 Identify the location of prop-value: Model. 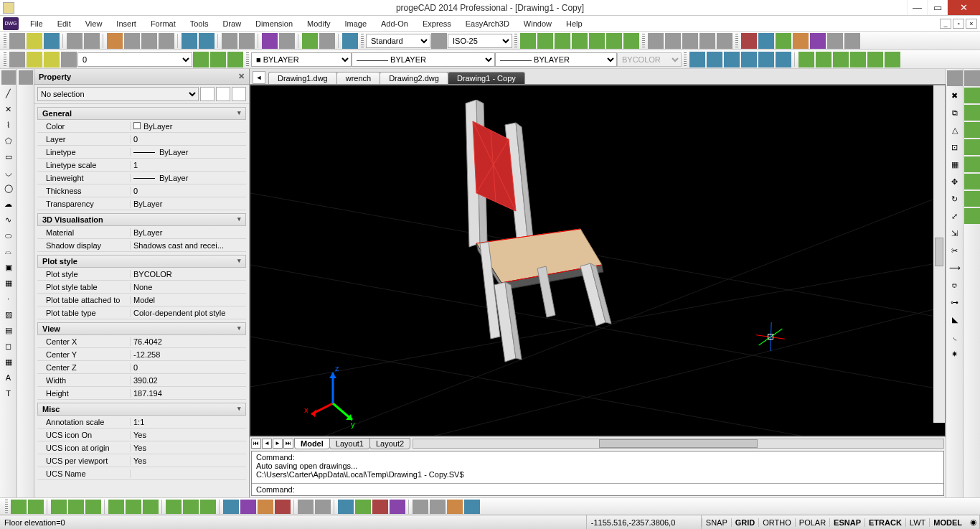
(188, 300).